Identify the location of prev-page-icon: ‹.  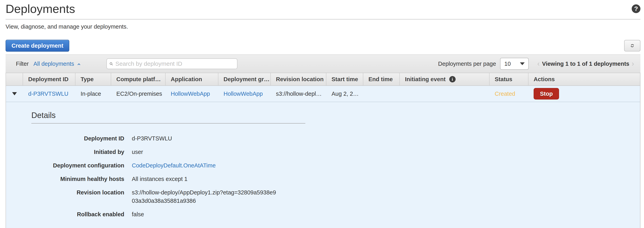
(538, 64).